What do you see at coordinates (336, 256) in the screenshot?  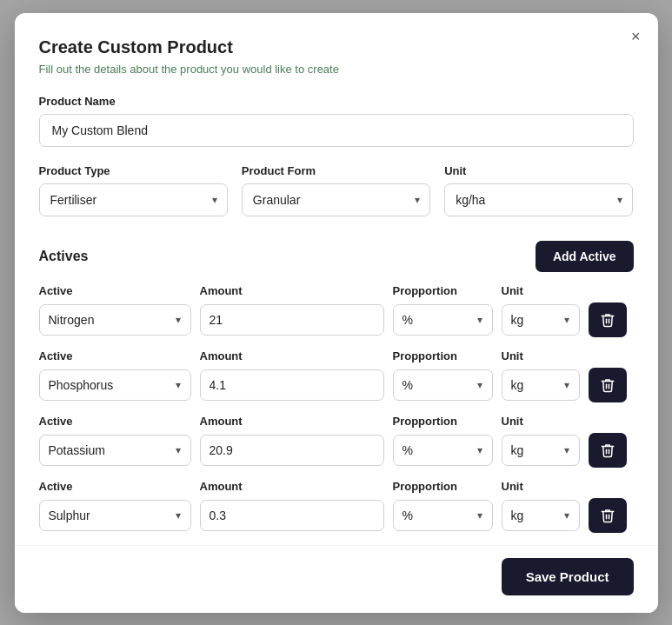 I see `actives-header: Actives Add Active` at bounding box center [336, 256].